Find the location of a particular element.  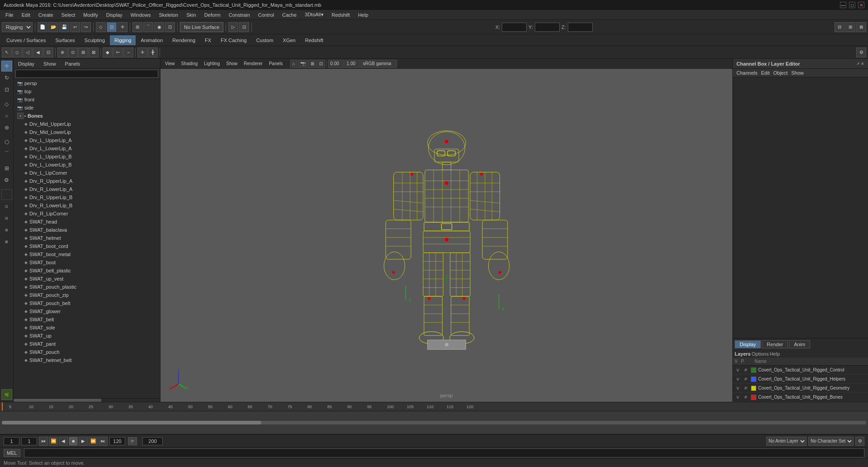

snap-curve-btn: ⌒ is located at coordinates (148, 27).